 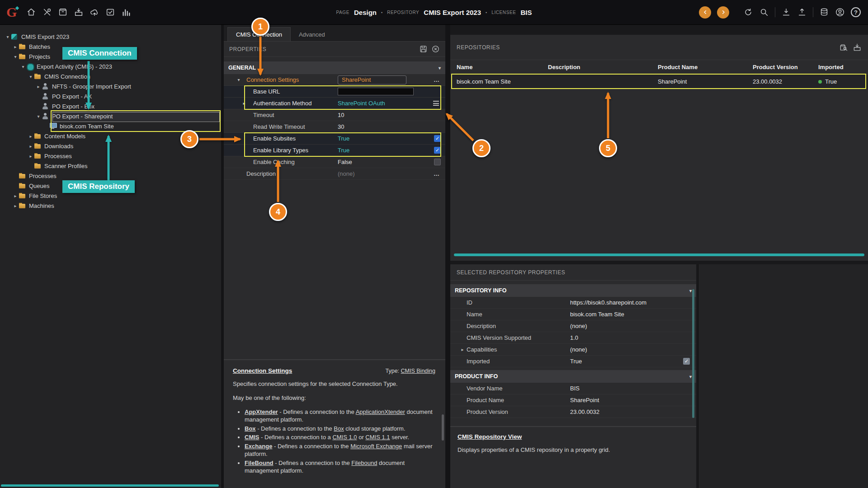 I want to click on cloud-upload-icon, so click(x=94, y=12).